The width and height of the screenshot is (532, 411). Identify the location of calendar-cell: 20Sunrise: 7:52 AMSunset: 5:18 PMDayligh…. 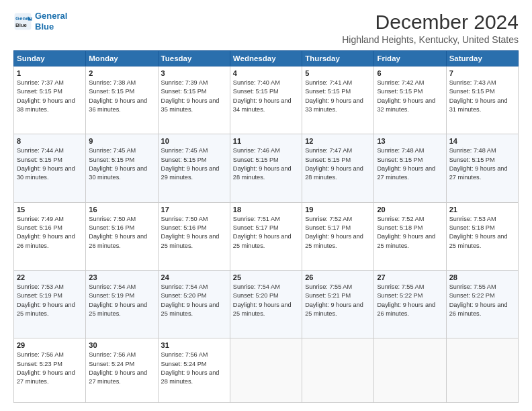
(410, 236).